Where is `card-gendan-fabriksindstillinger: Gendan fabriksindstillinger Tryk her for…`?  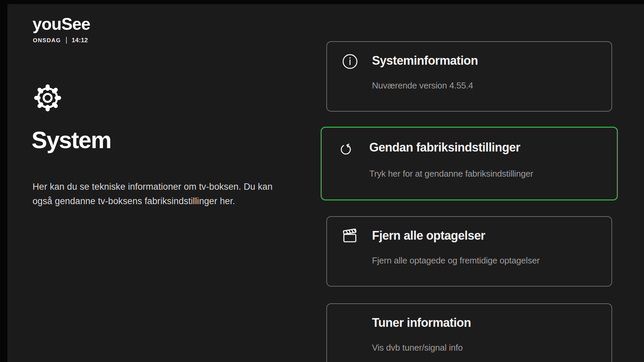
card-gendan-fabriksindstillinger: Gendan fabriksindstillinger Tryk her for… is located at coordinates (469, 164).